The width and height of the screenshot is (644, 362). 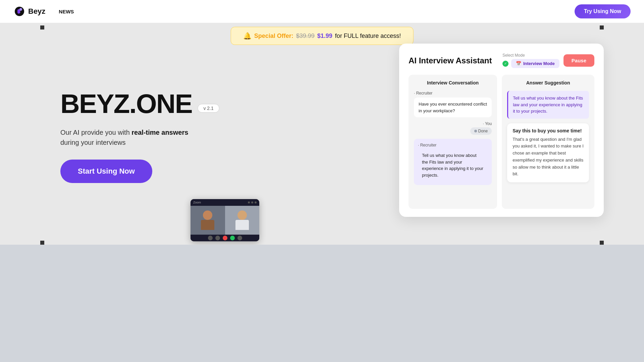 What do you see at coordinates (225, 238) in the screenshot?
I see `video-end-call-btn` at bounding box center [225, 238].